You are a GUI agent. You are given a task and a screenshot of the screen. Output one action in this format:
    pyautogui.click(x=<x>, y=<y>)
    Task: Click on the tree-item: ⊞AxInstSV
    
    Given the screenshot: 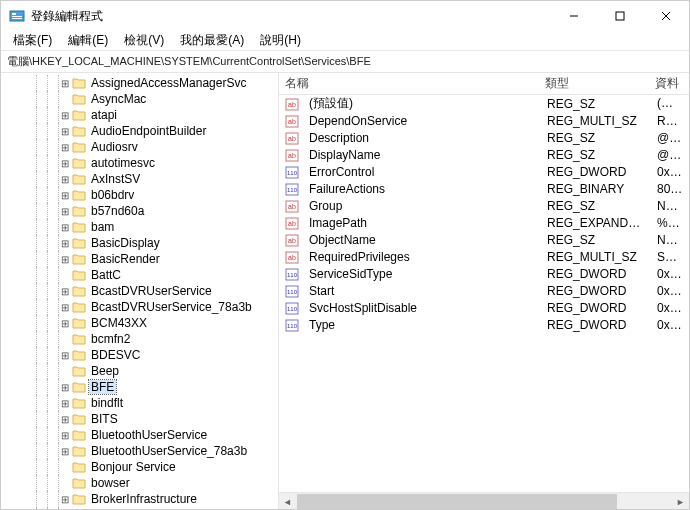 What is the action you would take?
    pyautogui.click(x=140, y=179)
    